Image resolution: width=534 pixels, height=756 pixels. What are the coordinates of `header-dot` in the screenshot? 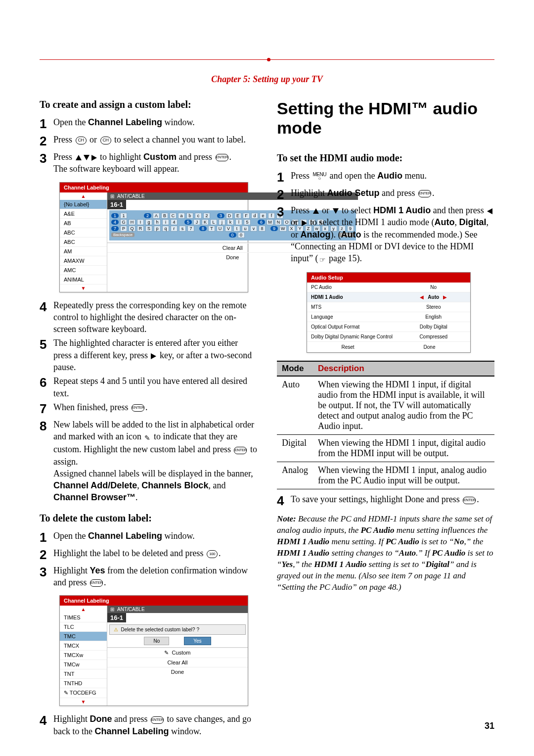 It's located at (269, 59).